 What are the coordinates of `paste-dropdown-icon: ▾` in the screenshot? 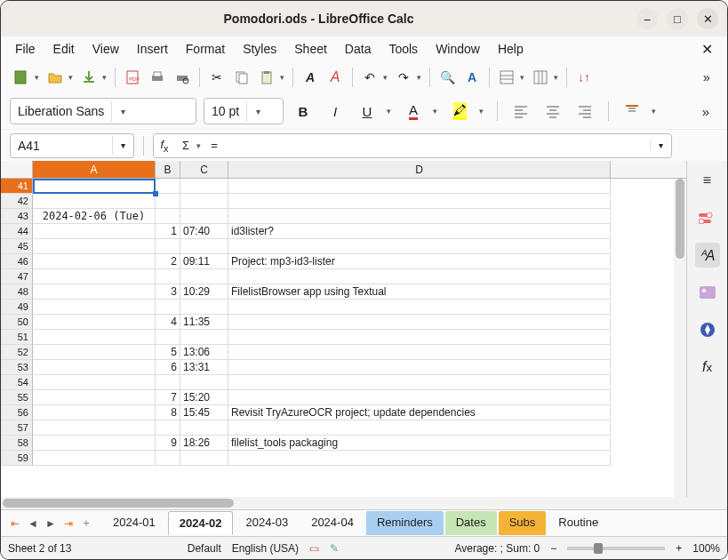 It's located at (284, 77).